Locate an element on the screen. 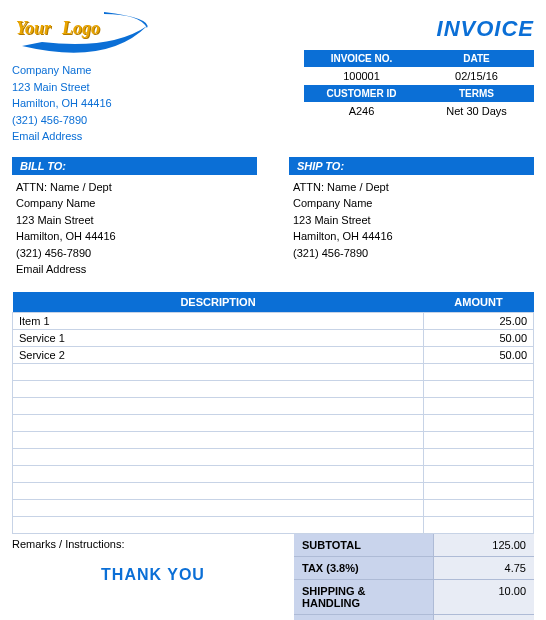 This screenshot has height=620, width=546. bill-to-street: 123 Main Street is located at coordinates (136, 220).